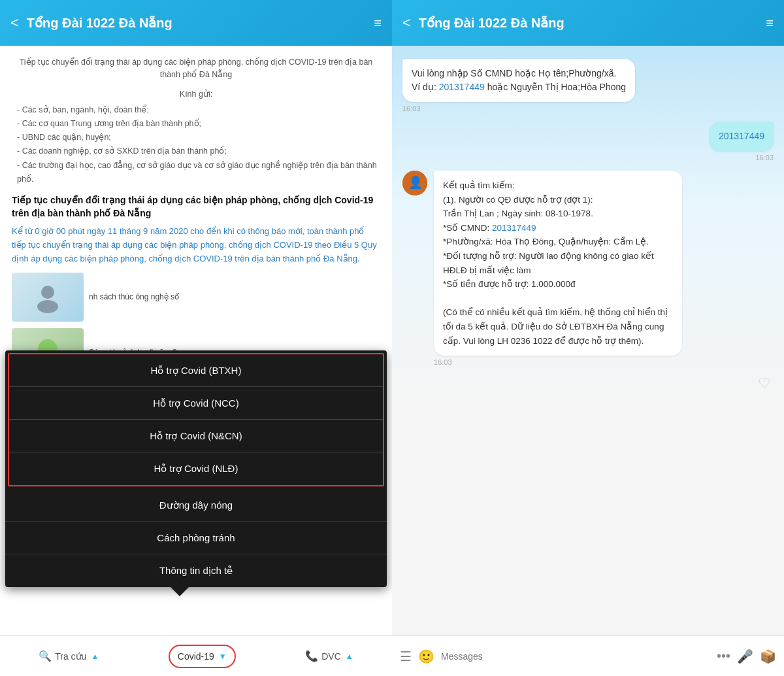  What do you see at coordinates (199, 110) in the screenshot?
I see `list-item: - Các sở, ban, ngành, hội, đoàn thể;` at bounding box center [199, 110].